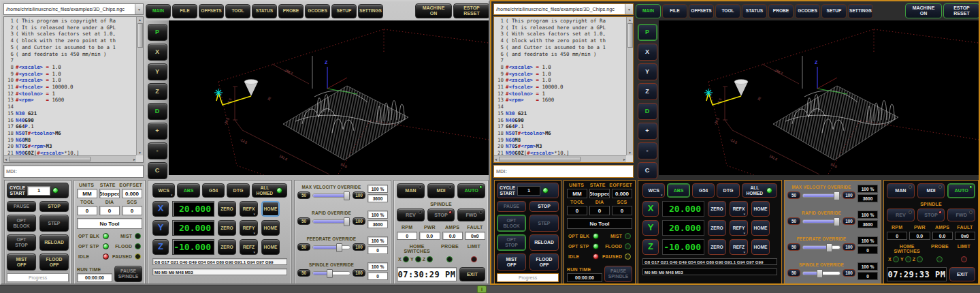 The height and width of the screenshot is (293, 980). What do you see at coordinates (441, 215) in the screenshot?
I see `spindle-stop-button: STOP` at bounding box center [441, 215].